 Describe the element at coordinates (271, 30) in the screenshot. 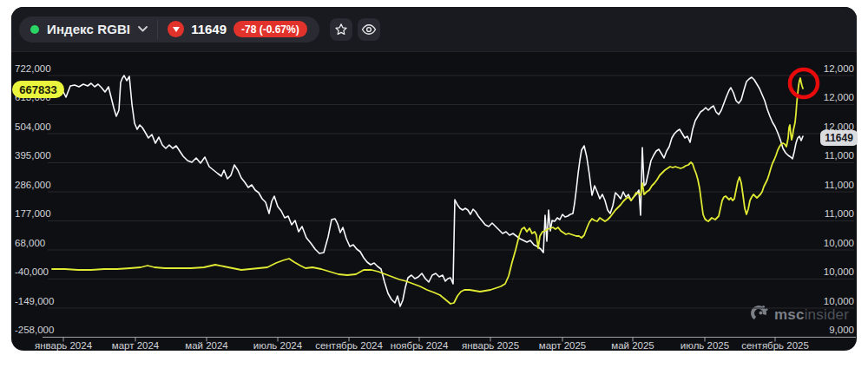

I see `change-badge: -78 (-0.67%)` at that location.